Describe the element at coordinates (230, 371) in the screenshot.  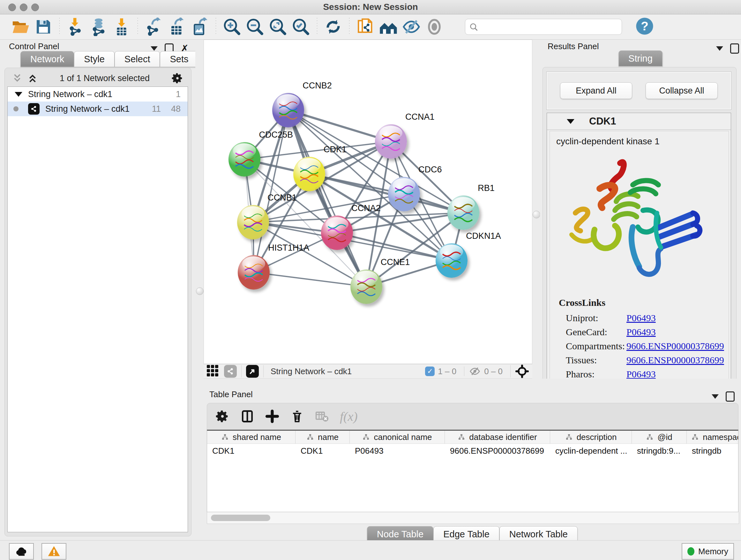
I see `share-view-icon` at that location.